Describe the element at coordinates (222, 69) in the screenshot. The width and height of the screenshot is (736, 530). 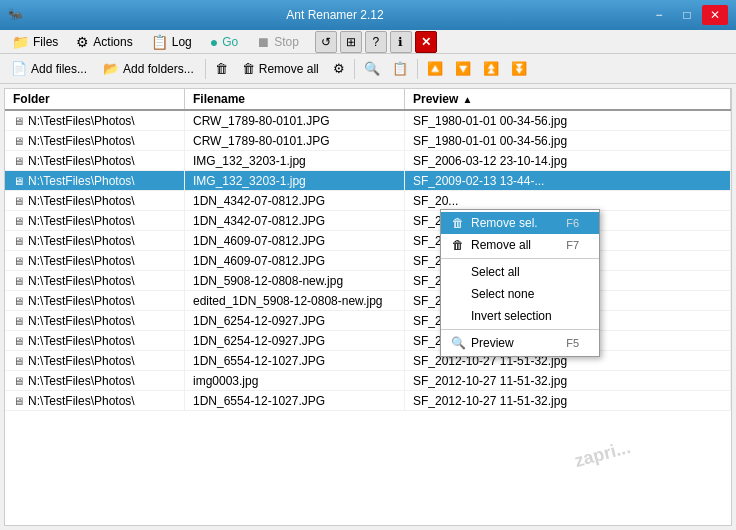
I see `remove-sel-button: 🗑` at that location.